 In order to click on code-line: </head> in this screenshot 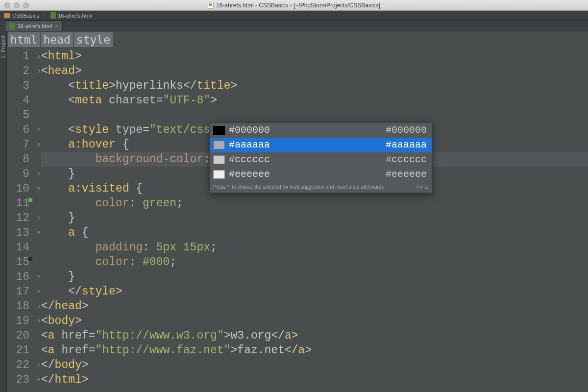, I will do `click(315, 306)`.